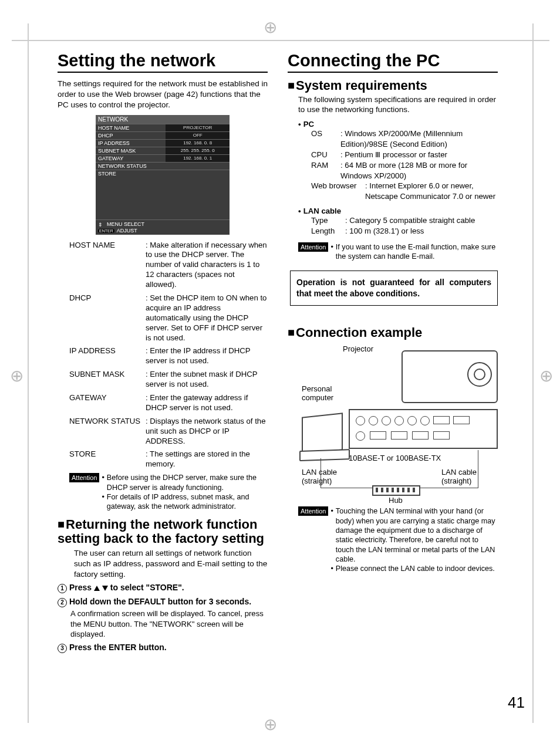  Describe the element at coordinates (127, 231) in the screenshot. I see `menu-footer-text: ADJUST` at that location.